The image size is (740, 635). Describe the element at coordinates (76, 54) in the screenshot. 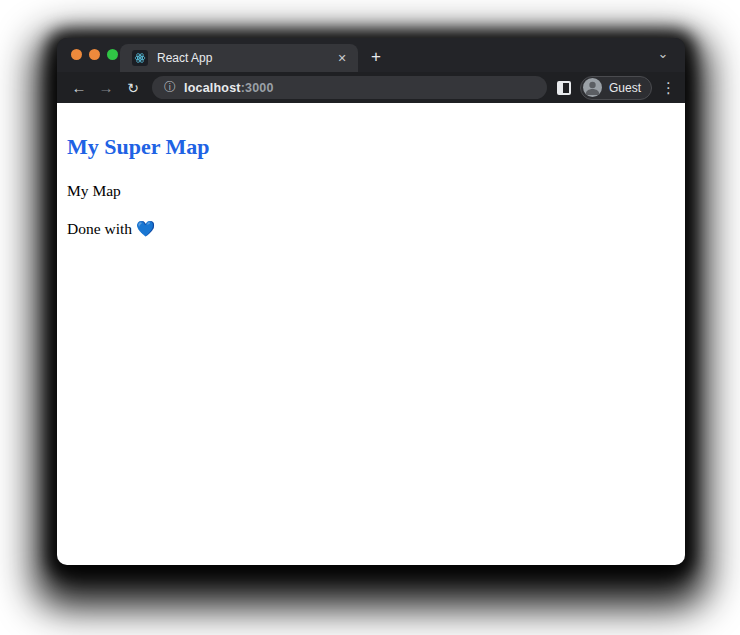

I see `close-window-button` at that location.